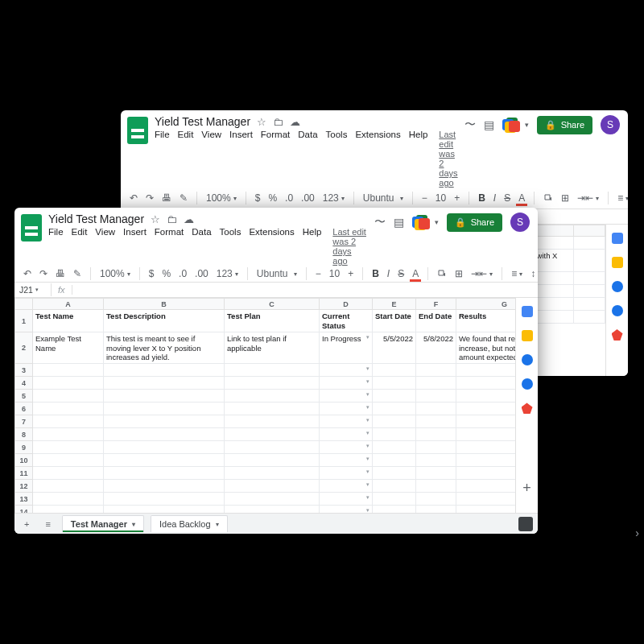 This screenshot has width=644, height=644. I want to click on calendar-icon, so click(617, 238).